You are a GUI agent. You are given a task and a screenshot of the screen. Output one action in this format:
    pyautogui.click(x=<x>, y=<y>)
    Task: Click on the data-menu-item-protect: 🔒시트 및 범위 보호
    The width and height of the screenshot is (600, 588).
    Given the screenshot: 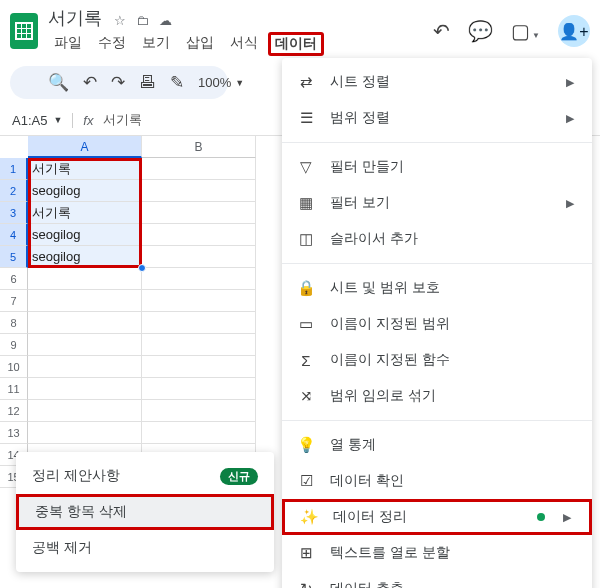 What is the action you would take?
    pyautogui.click(x=437, y=288)
    